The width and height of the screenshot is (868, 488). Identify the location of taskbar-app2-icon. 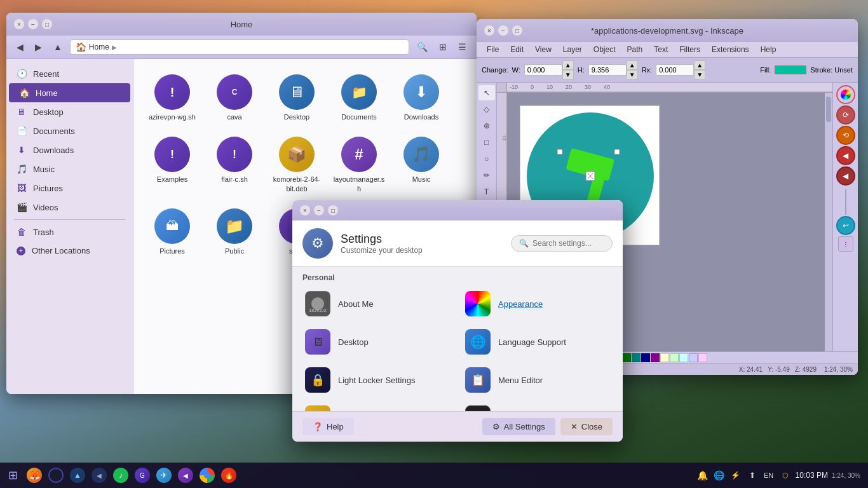
(56, 475).